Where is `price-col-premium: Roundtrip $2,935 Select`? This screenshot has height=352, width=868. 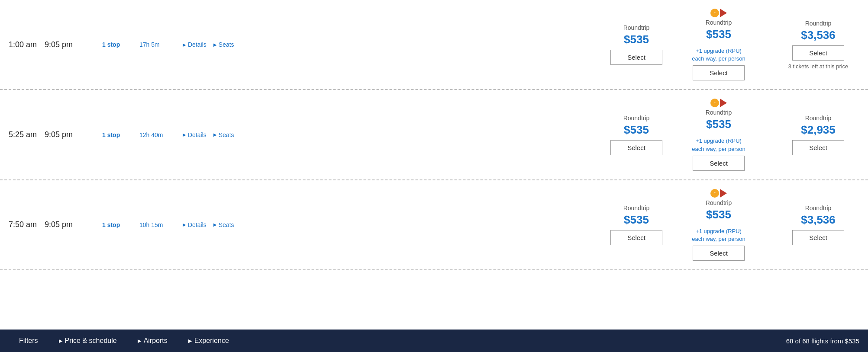
price-col-premium: Roundtrip $2,935 Select is located at coordinates (818, 135).